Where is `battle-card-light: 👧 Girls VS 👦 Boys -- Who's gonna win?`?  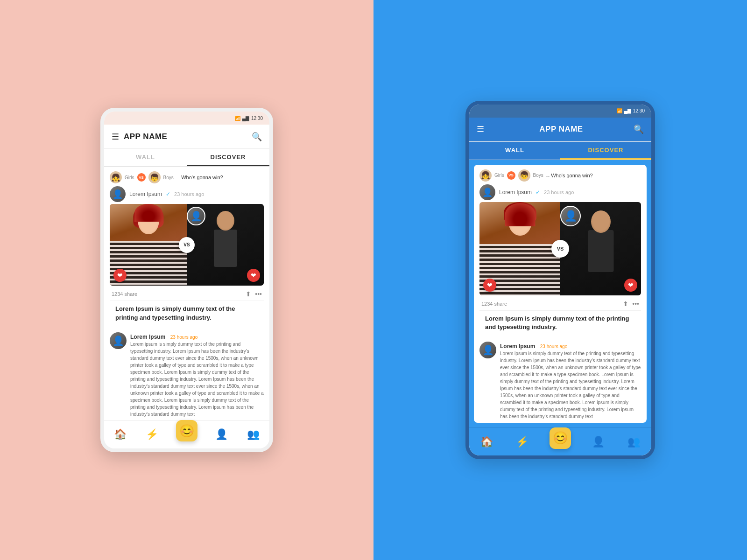 battle-card-light: 👧 Girls VS 👦 Boys -- Who's gonna win? is located at coordinates (187, 248).